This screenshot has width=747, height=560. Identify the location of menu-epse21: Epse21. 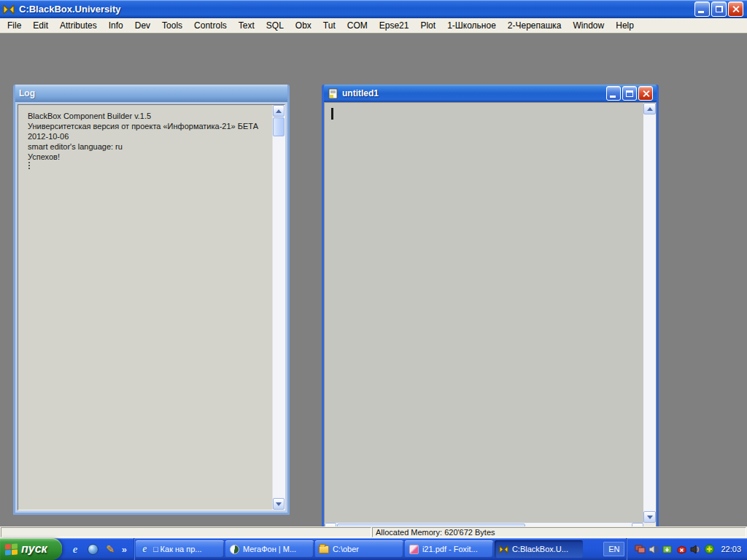
(394, 26).